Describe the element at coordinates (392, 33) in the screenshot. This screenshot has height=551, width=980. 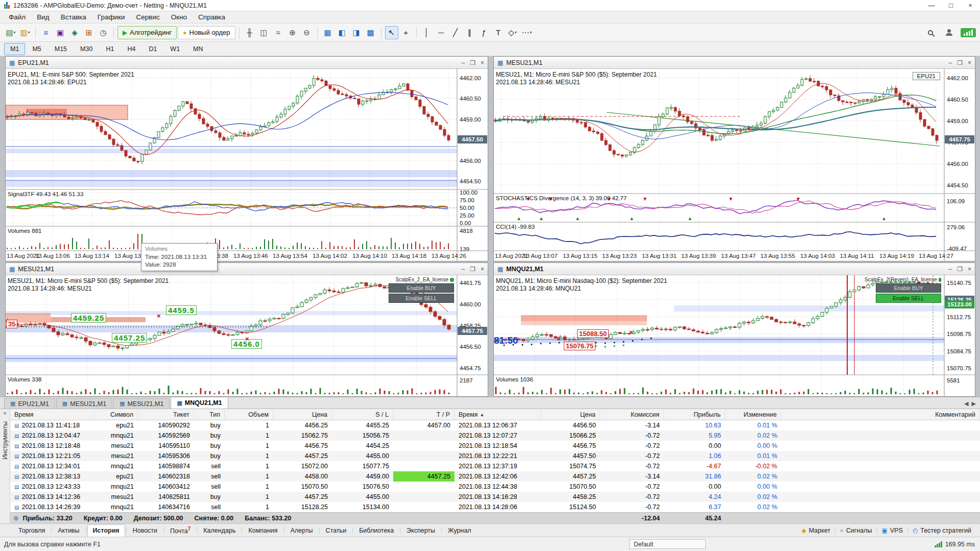
I see `cursor-button: ↖` at that location.